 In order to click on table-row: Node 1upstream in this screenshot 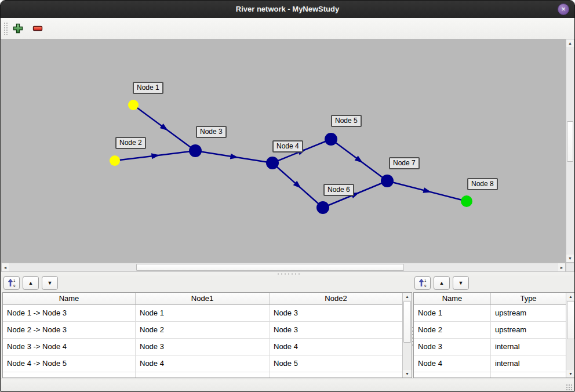, I will do `click(494, 313)`.